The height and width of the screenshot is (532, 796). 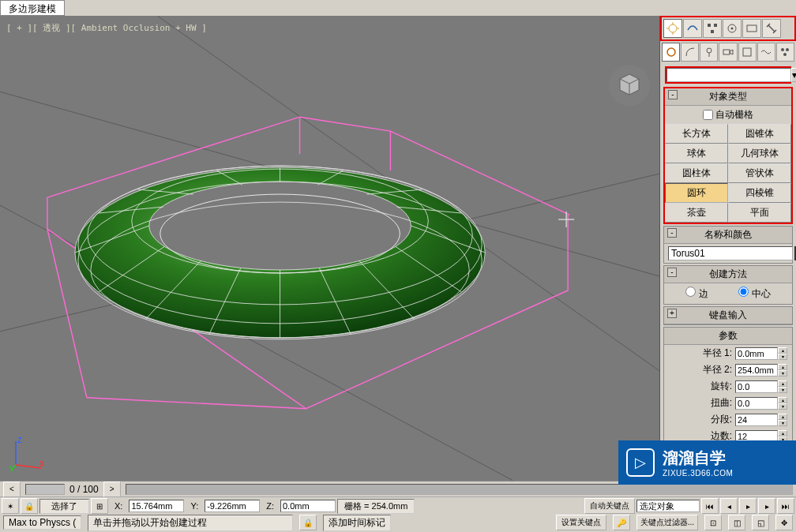 What do you see at coordinates (728, 52) in the screenshot?
I see `cameras-icon` at bounding box center [728, 52].